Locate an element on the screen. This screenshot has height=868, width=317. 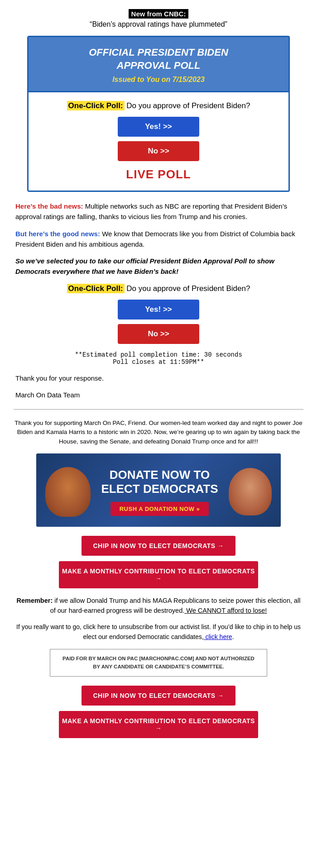
chip-in-button-1: CHIP IN NOW TO ELECT DEMOCRATS → is located at coordinates (158, 546).